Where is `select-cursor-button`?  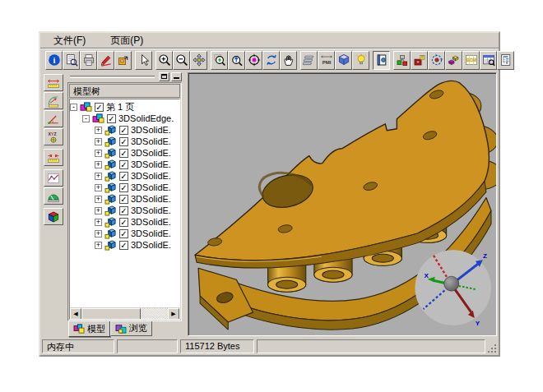
select-cursor-button is located at coordinates (143, 61).